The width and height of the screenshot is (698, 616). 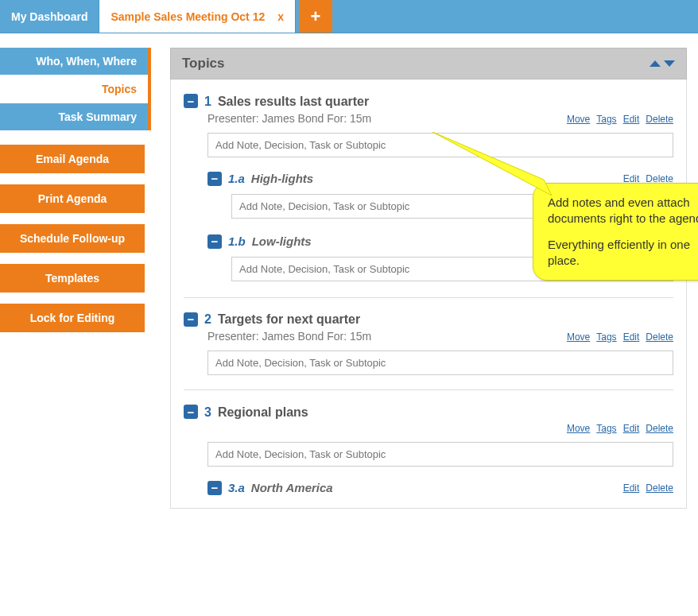 I want to click on panel-sort-arrows, so click(x=662, y=64).